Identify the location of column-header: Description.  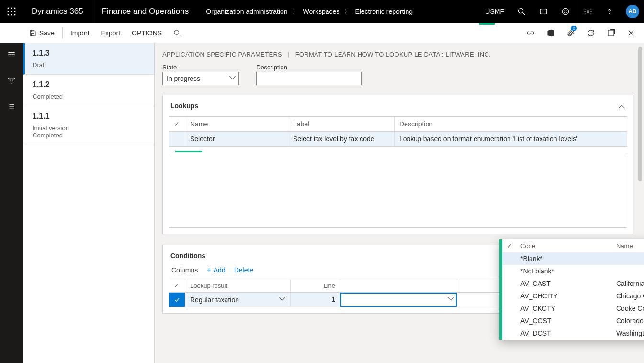
(510, 124).